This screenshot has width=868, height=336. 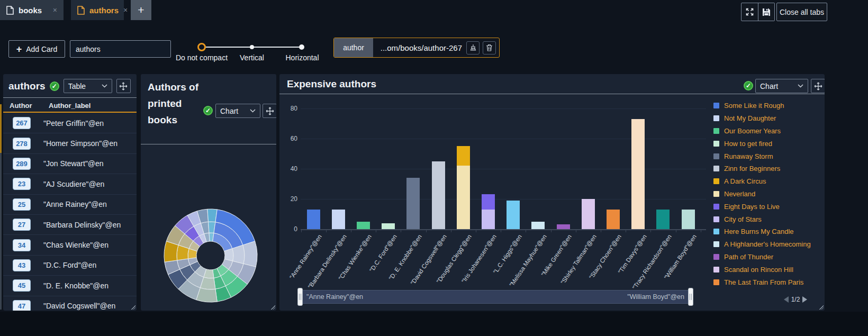 I want to click on add-tab-button: +, so click(x=141, y=10).